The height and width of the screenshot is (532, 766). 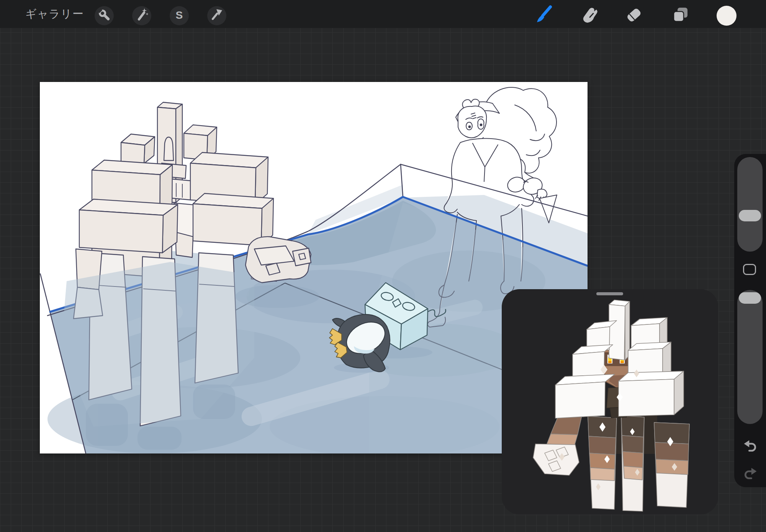 What do you see at coordinates (104, 16) in the screenshot?
I see `wrench-icon` at bounding box center [104, 16].